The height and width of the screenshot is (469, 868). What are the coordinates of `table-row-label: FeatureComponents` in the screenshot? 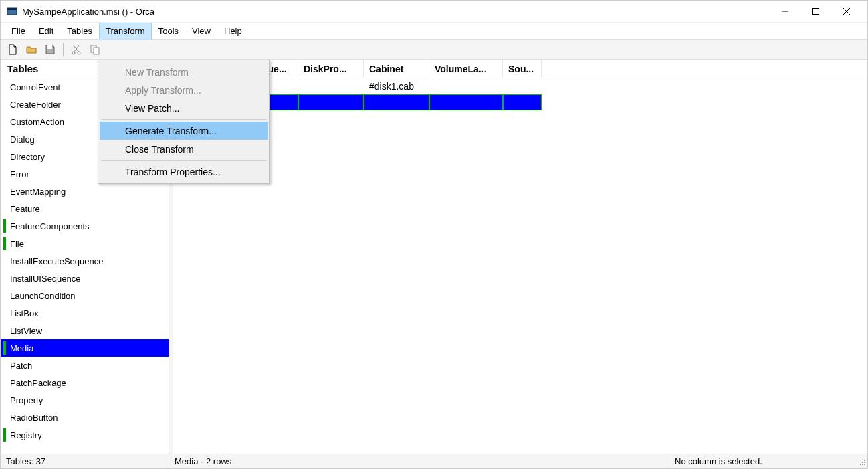 It's located at (49, 226).